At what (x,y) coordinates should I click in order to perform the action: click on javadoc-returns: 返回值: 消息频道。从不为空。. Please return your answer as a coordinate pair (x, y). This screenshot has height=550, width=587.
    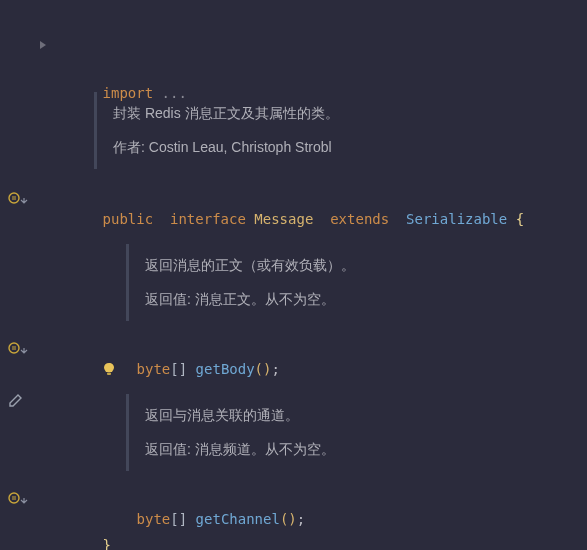
    Looking at the image, I should click on (349, 450).